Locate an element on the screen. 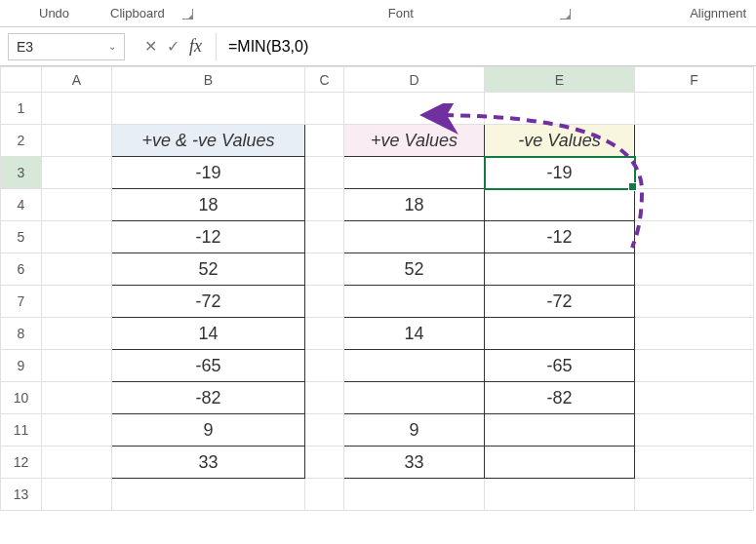  col-header: C is located at coordinates (325, 80).